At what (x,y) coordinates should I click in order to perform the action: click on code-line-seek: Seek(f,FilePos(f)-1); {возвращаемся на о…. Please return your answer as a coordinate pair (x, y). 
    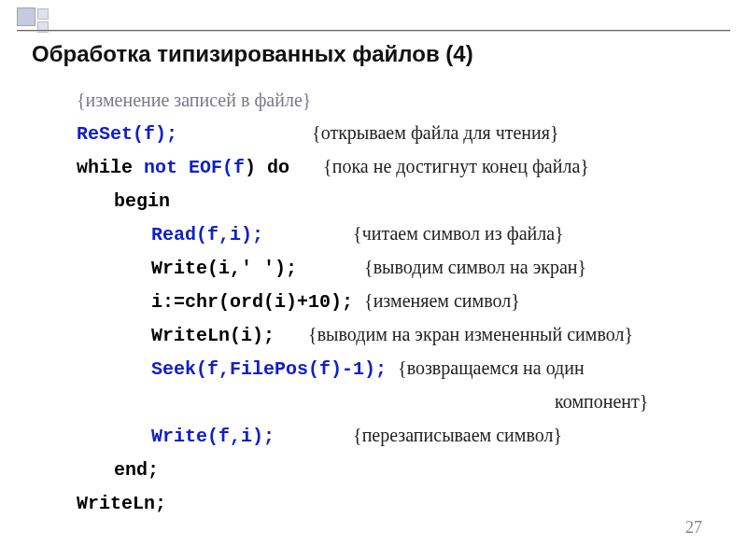
    Looking at the image, I should click on (393, 369).